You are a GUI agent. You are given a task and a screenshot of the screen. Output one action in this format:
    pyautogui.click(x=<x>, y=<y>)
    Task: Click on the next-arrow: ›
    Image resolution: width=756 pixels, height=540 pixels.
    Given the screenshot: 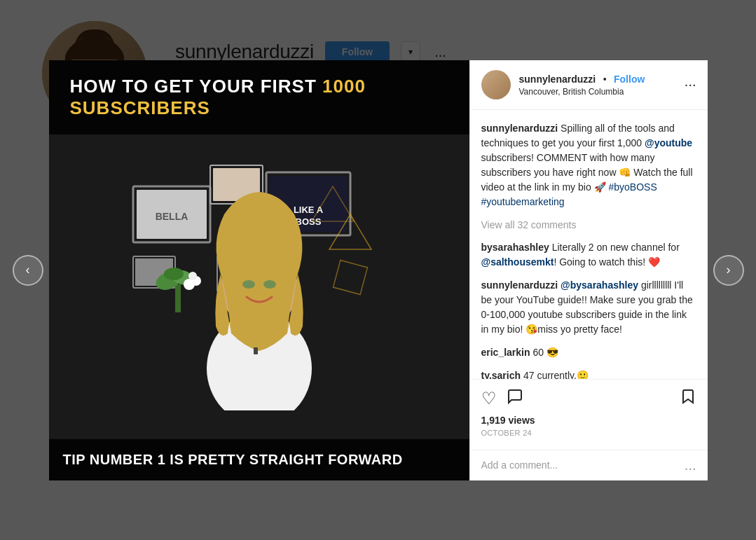 What is the action you would take?
    pyautogui.click(x=729, y=270)
    